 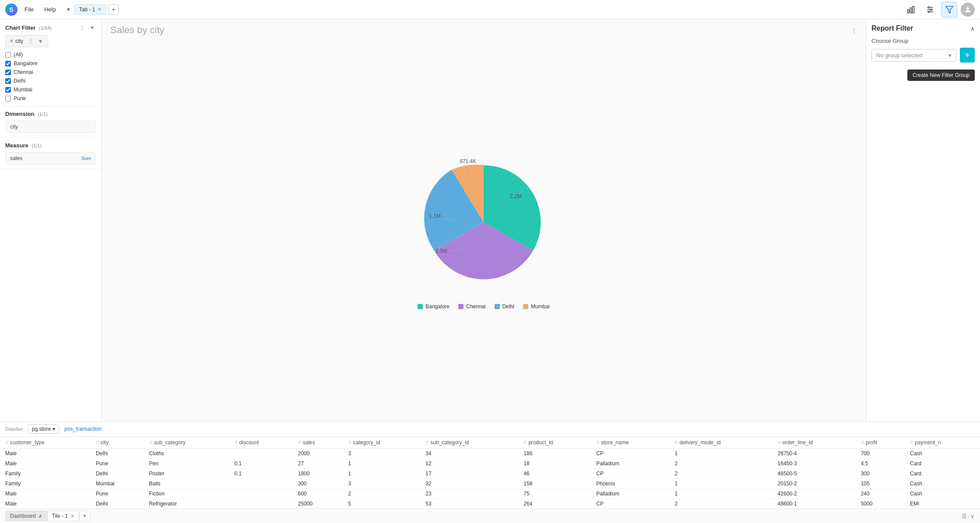 I want to click on tab-add-button: +, so click(x=113, y=10).